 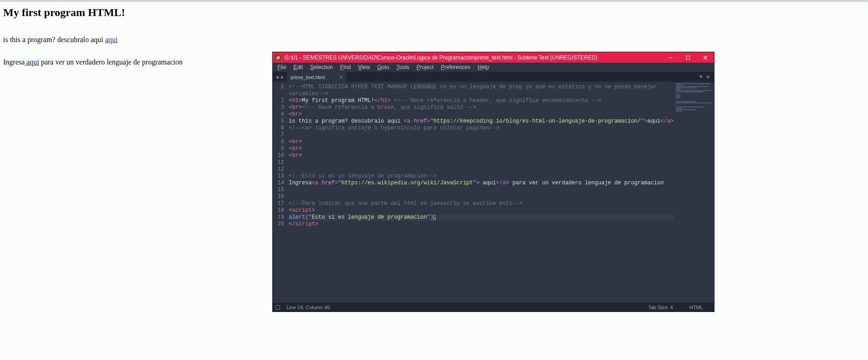 What do you see at coordinates (279, 94) in the screenshot?
I see `line-number` at bounding box center [279, 94].